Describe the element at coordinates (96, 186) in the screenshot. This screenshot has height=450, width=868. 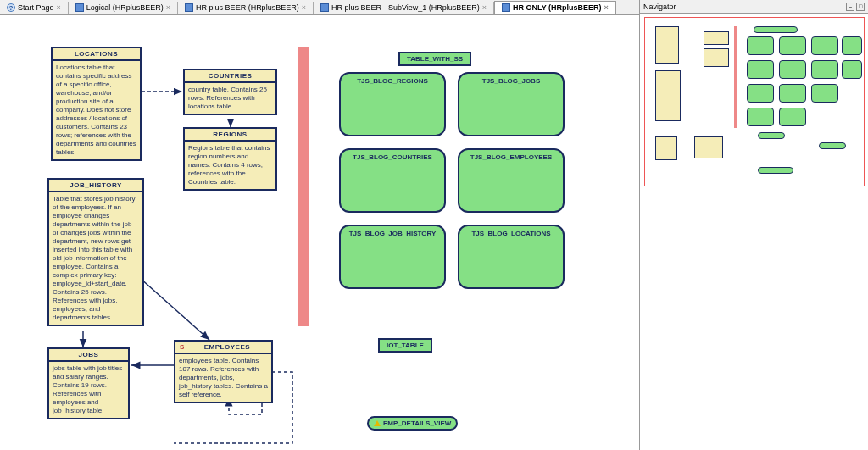
I see `entity-title: JOB_HISTORY` at that location.